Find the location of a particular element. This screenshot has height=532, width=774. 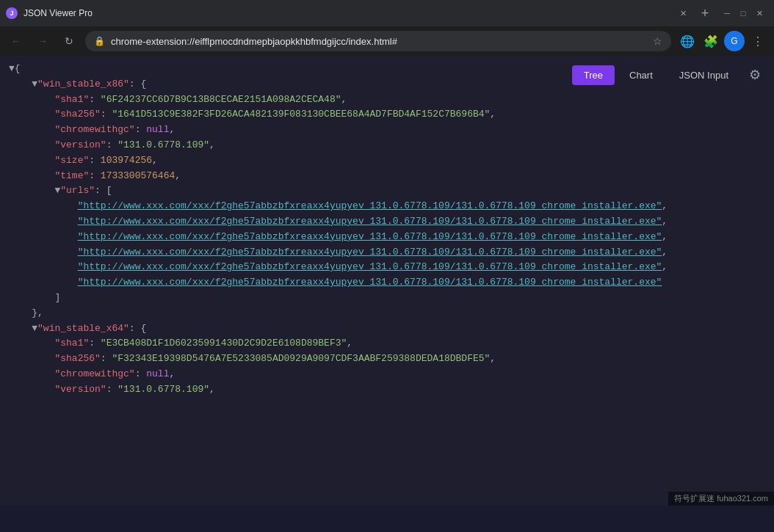

tree-view-button: Tree is located at coordinates (593, 75).